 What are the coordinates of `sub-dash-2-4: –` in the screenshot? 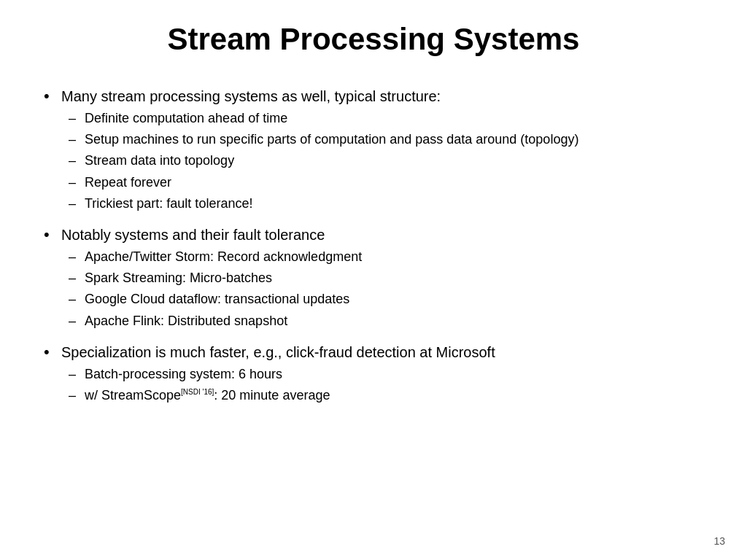 It's located at (77, 321).